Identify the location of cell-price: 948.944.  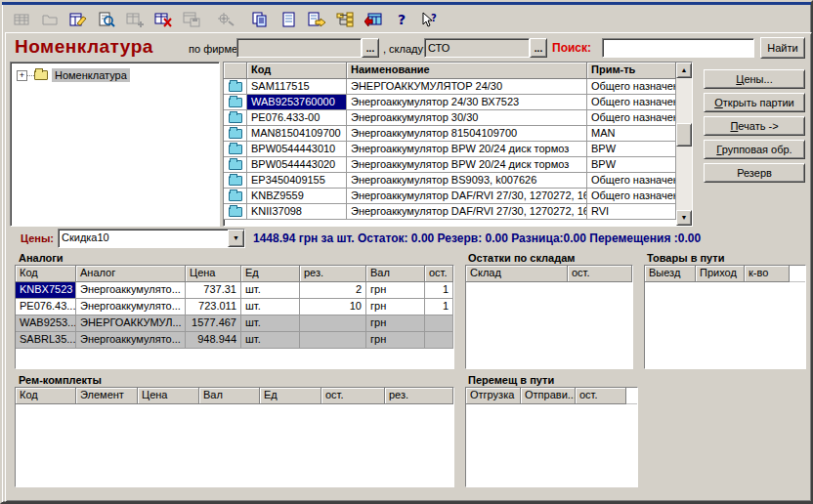
(213, 340).